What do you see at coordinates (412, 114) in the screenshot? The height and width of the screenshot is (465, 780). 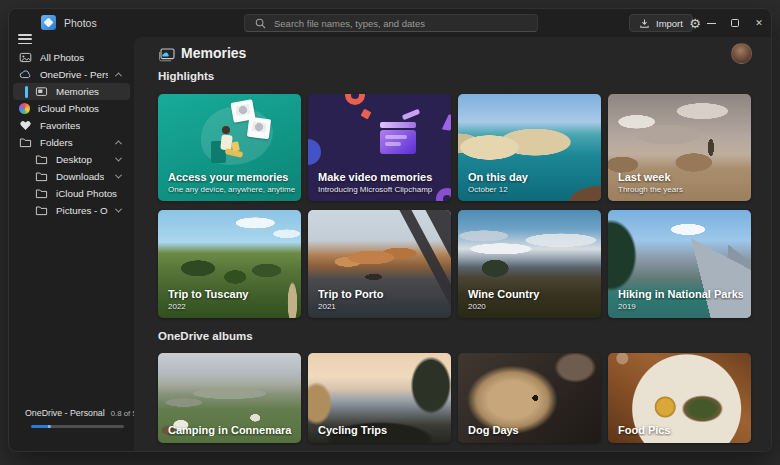 I see `clapperboard-flap` at bounding box center [412, 114].